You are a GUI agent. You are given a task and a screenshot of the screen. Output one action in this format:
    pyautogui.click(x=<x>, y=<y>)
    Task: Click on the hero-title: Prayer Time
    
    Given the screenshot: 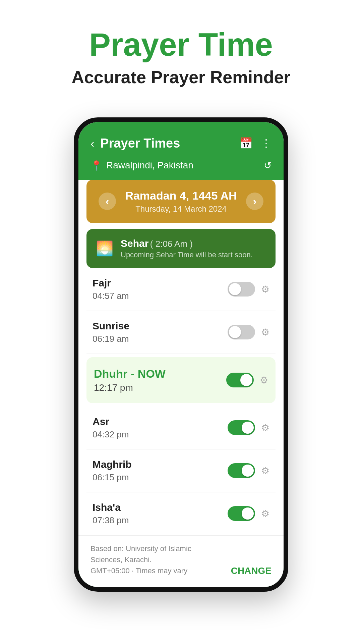 What is the action you would take?
    pyautogui.click(x=181, y=45)
    